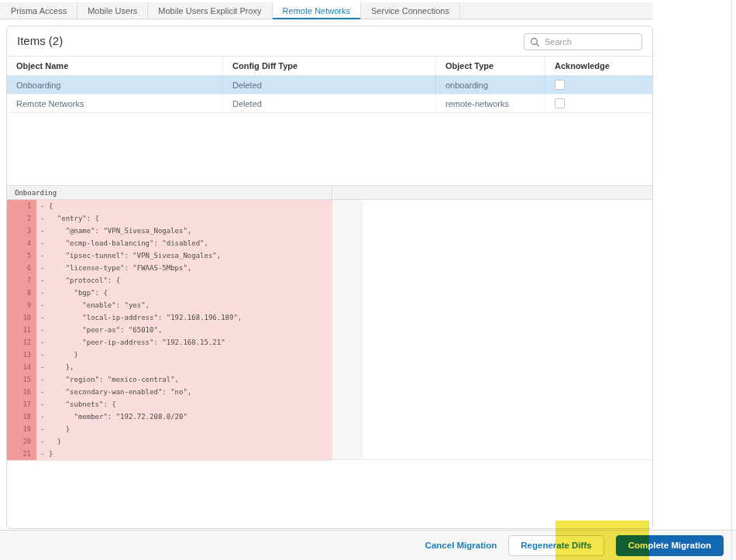  What do you see at coordinates (191, 342) in the screenshot?
I see `code-text: "peer-ip-address": "192.168.15.21"` at bounding box center [191, 342].